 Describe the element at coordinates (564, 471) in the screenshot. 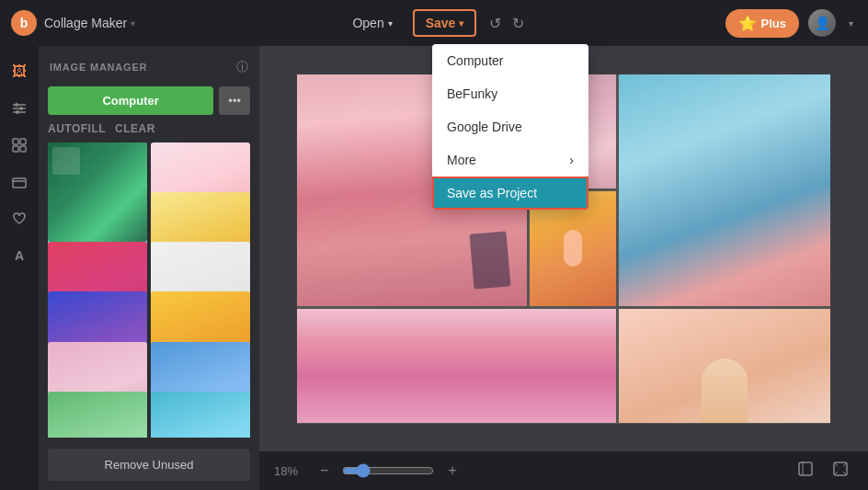

I see `bottom-toolbar: 18% − +` at that location.